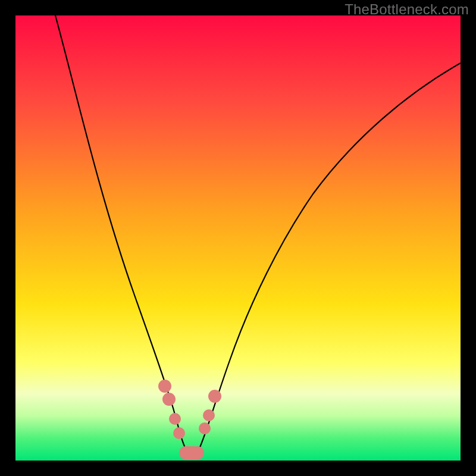 The width and height of the screenshot is (476, 476). What do you see at coordinates (192, 453) in the screenshot?
I see `curve-min-marker` at bounding box center [192, 453].